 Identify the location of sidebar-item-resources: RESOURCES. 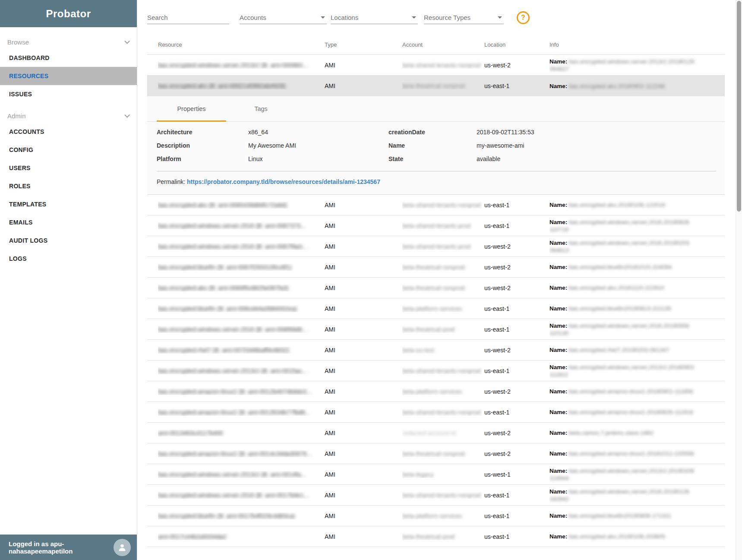
(68, 76).